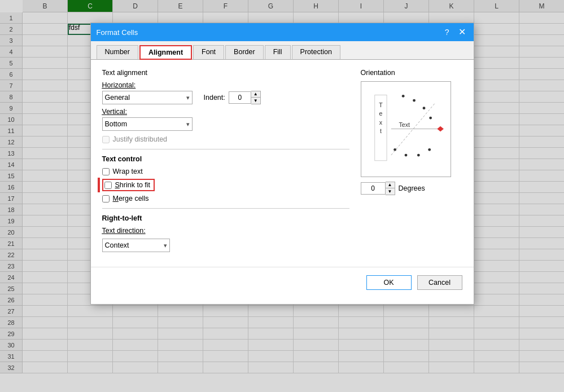 The width and height of the screenshot is (564, 392). Describe the element at coordinates (226, 139) in the screenshot. I see `justify-distributed-row: Justify distributed` at that location.